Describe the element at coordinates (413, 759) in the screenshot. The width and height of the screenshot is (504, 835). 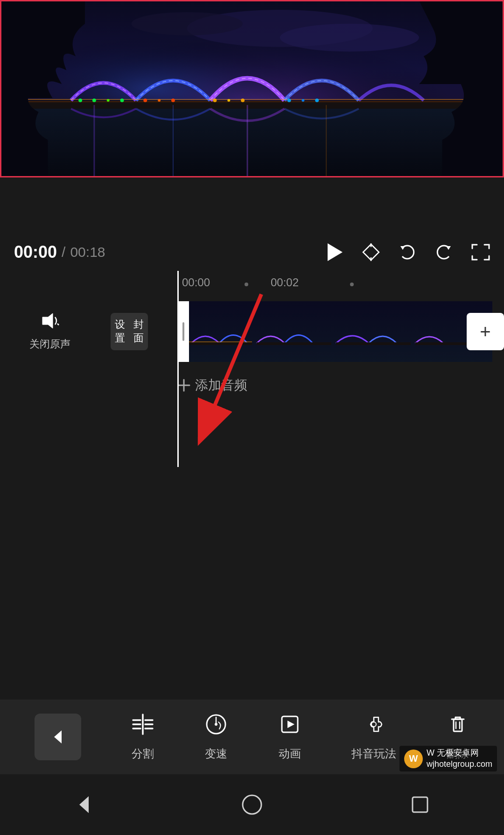
I see `watermark-logo: W` at that location.